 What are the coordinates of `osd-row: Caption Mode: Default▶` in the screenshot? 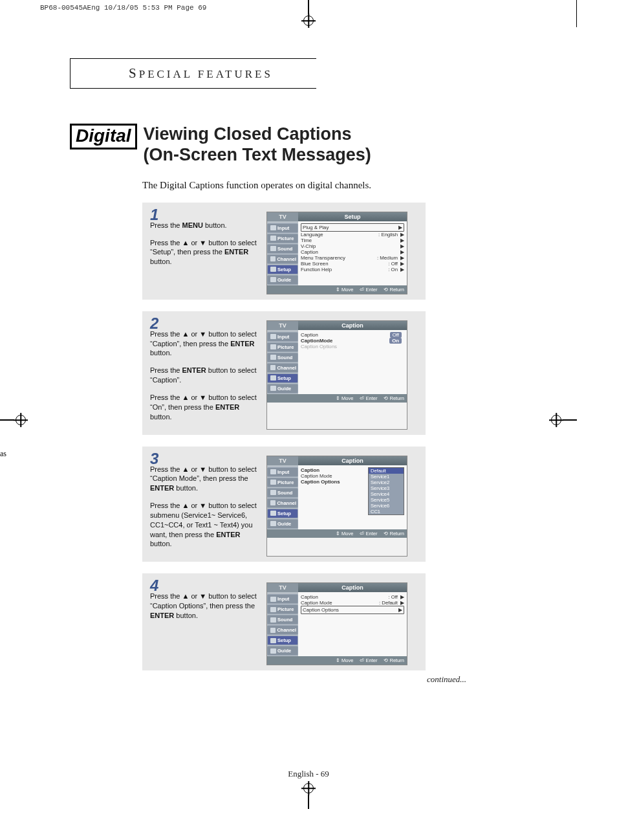 It's located at (352, 603).